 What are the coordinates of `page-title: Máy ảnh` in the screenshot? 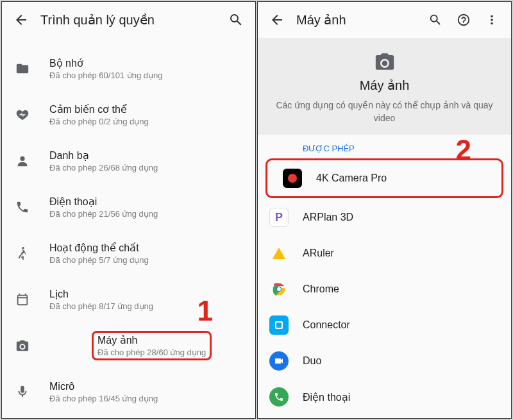 It's located at (359, 20).